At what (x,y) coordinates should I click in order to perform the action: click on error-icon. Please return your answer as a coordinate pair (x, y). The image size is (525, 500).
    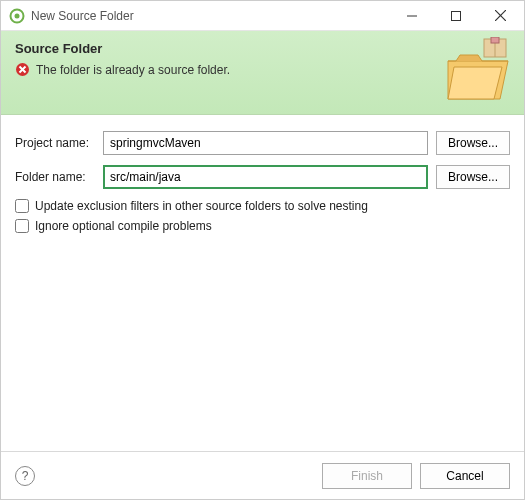
    Looking at the image, I should click on (22, 70).